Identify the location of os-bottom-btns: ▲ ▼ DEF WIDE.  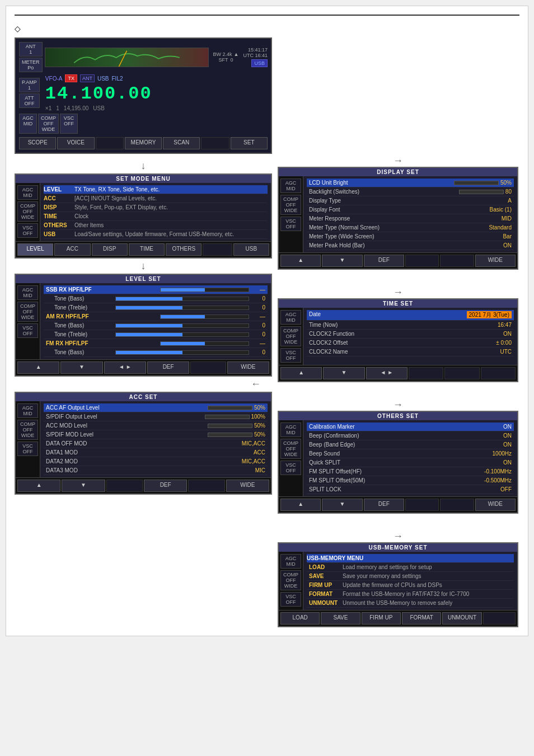
(398, 505).